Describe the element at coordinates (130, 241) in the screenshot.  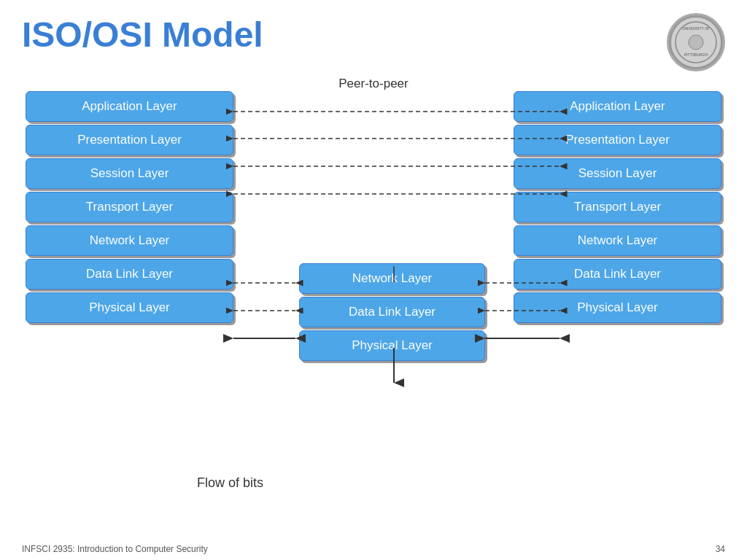
I see `left-network-layer: Network Layer` at that location.